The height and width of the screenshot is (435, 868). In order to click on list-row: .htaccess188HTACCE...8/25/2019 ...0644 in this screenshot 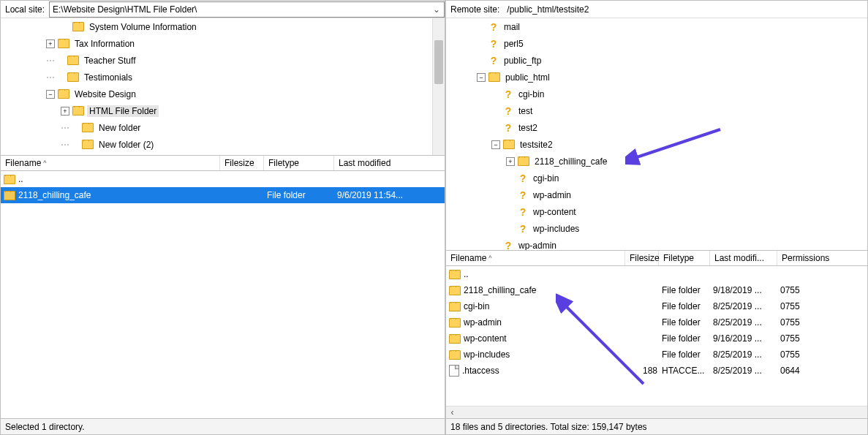, I will do `click(657, 371)`.